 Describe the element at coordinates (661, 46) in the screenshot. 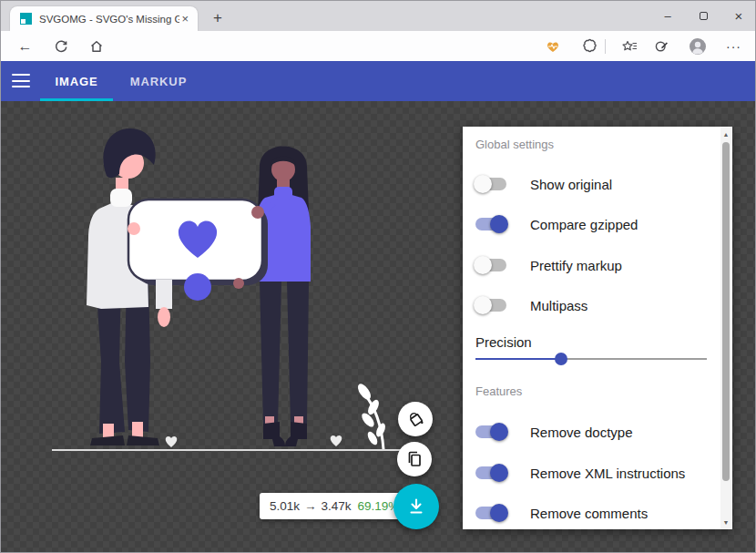

I see `web-capture-icon` at that location.